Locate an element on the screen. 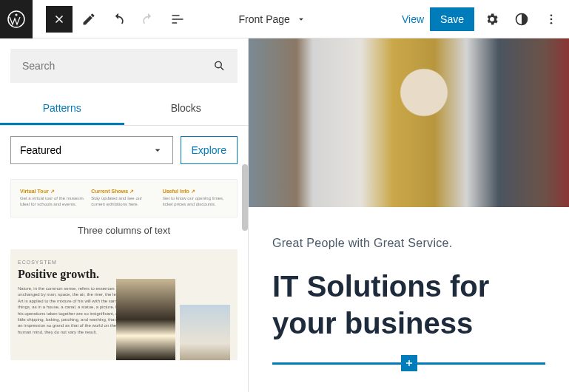  headline-text: IT Solutions for your business is located at coordinates (408, 305).